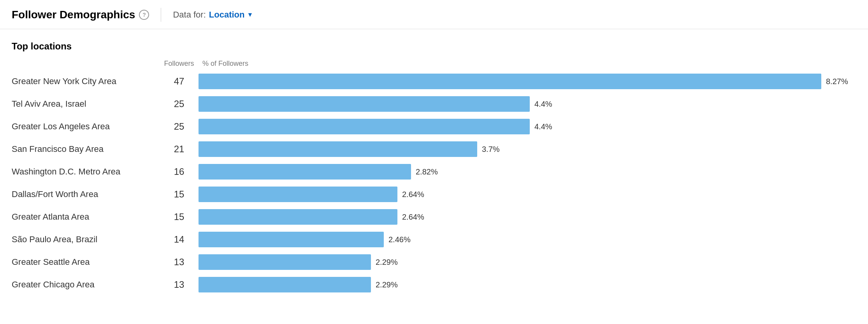  I want to click on pct-label: 2.82%, so click(427, 172).